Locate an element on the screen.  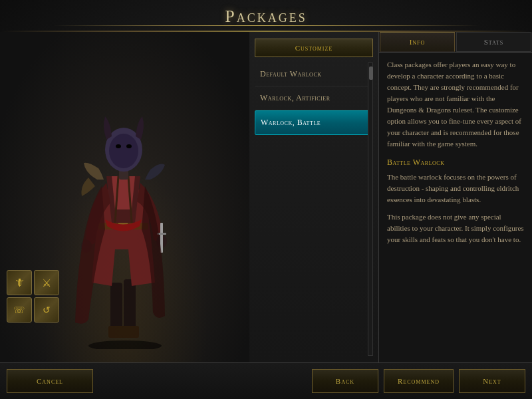
character-front-button: 🗡 is located at coordinates (19, 283).